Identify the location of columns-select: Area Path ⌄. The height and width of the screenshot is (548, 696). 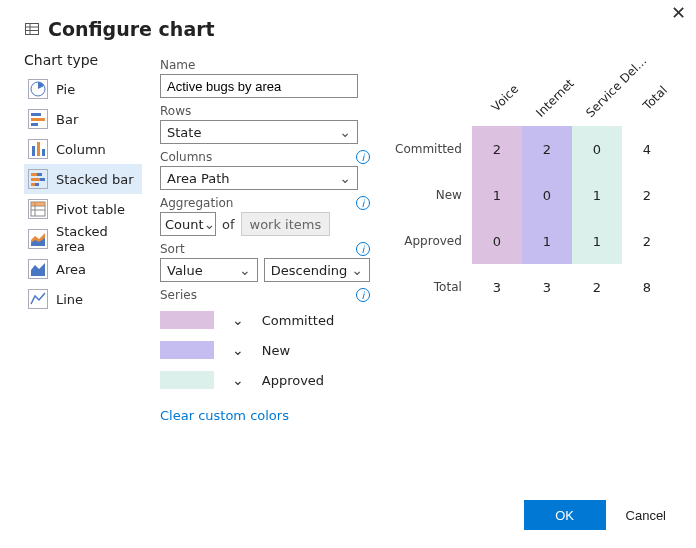
(259, 178).